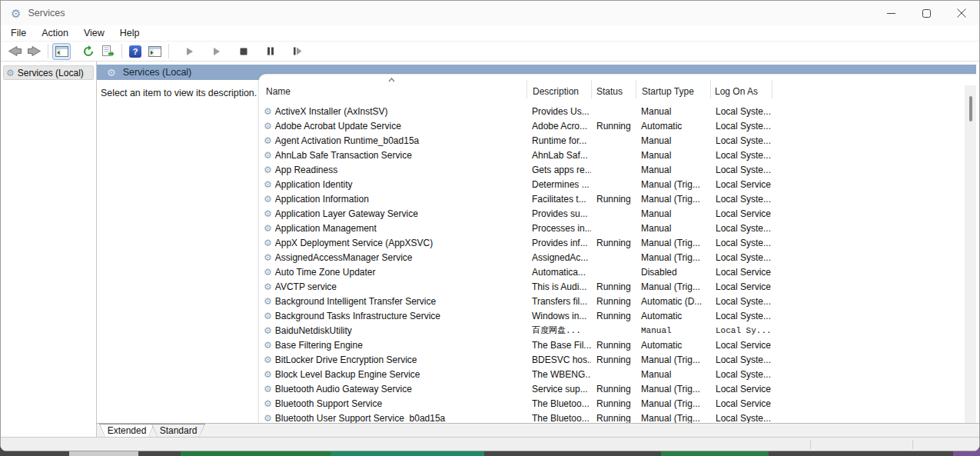 Image resolution: width=980 pixels, height=456 pixels. What do you see at coordinates (668, 92) in the screenshot?
I see `column-header-startup-type: Startup Type` at bounding box center [668, 92].